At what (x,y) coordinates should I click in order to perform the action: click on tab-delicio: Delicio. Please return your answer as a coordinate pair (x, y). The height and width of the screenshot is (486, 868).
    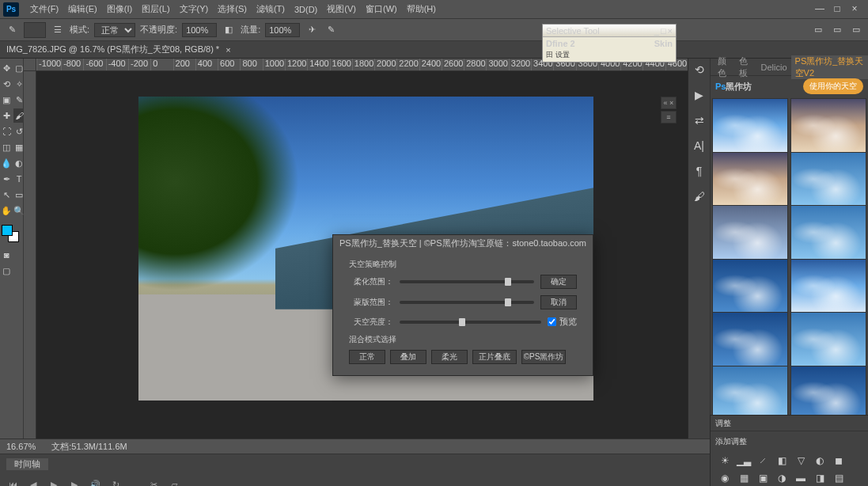
    Looking at the image, I should click on (774, 67).